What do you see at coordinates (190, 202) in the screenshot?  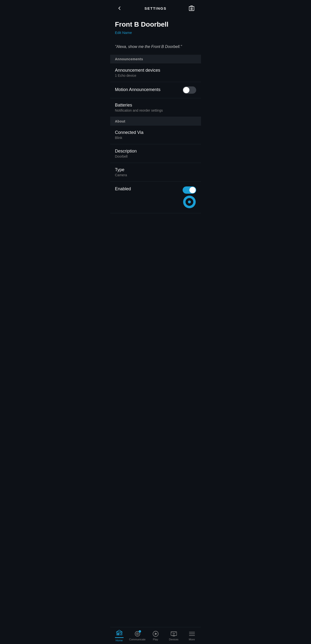 I see `alexa-inner` at bounding box center [190, 202].